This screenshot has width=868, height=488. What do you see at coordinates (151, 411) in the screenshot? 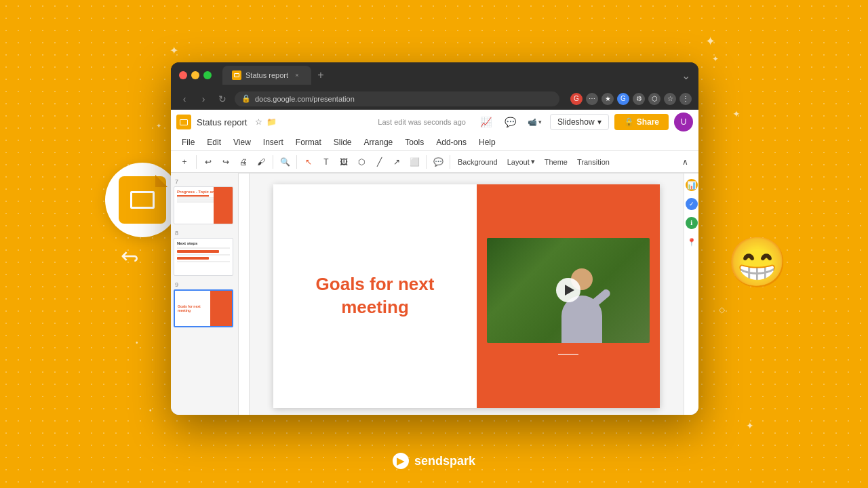
I see `sparkle-icon: •` at bounding box center [151, 411].